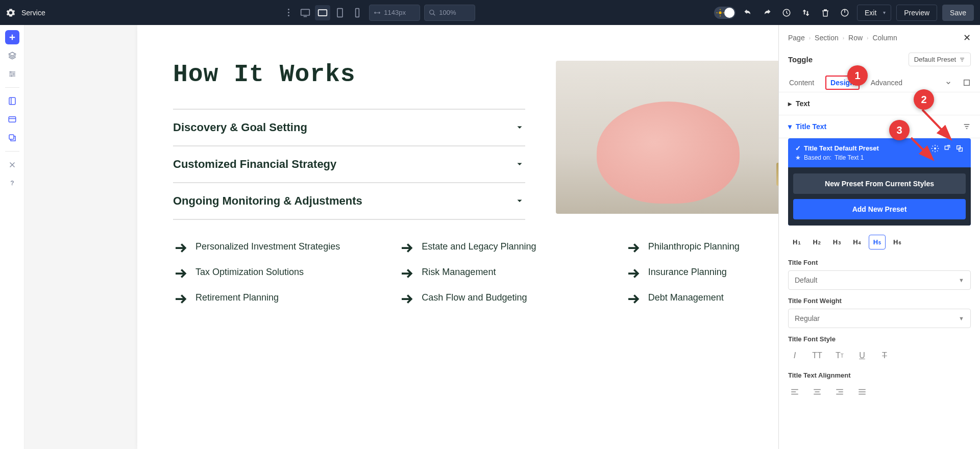 Image resolution: width=980 pixels, height=449 pixels. Describe the element at coordinates (668, 153) in the screenshot. I see `piggy-bank-image` at that location.